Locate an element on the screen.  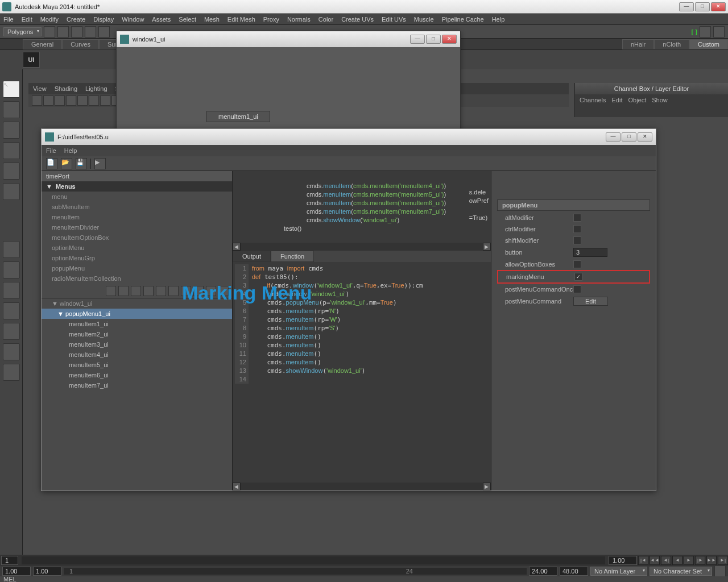
menu-createuvs: Create UVs is located at coordinates (357, 19).